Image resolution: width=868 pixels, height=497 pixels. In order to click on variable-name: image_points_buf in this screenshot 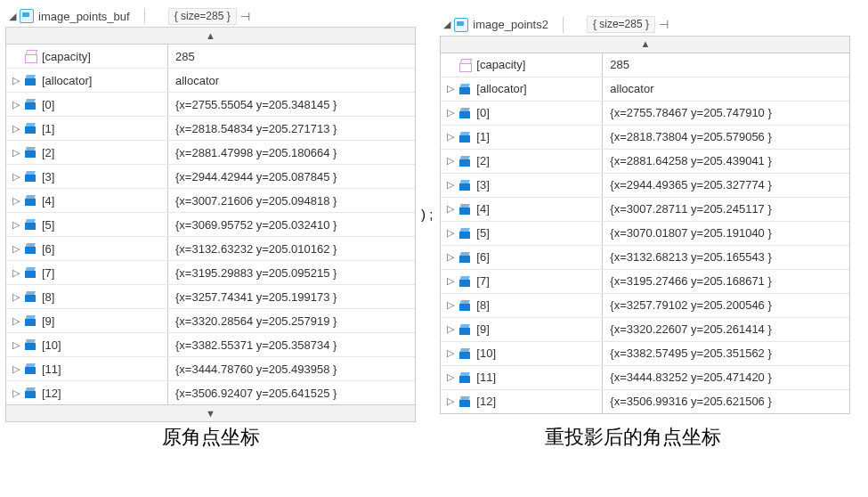, I will do `click(84, 16)`.